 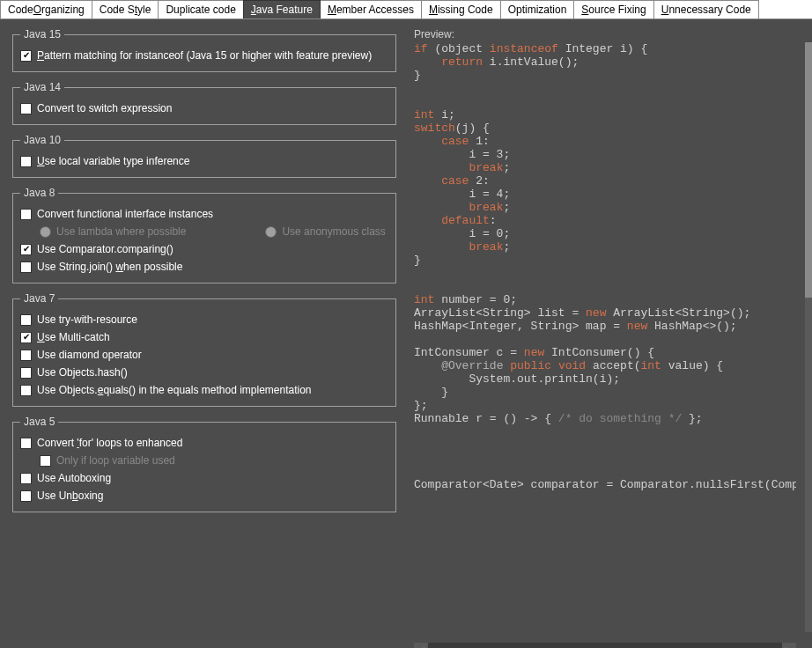 I want to click on group-legend: Java 14, so click(x=42, y=87).